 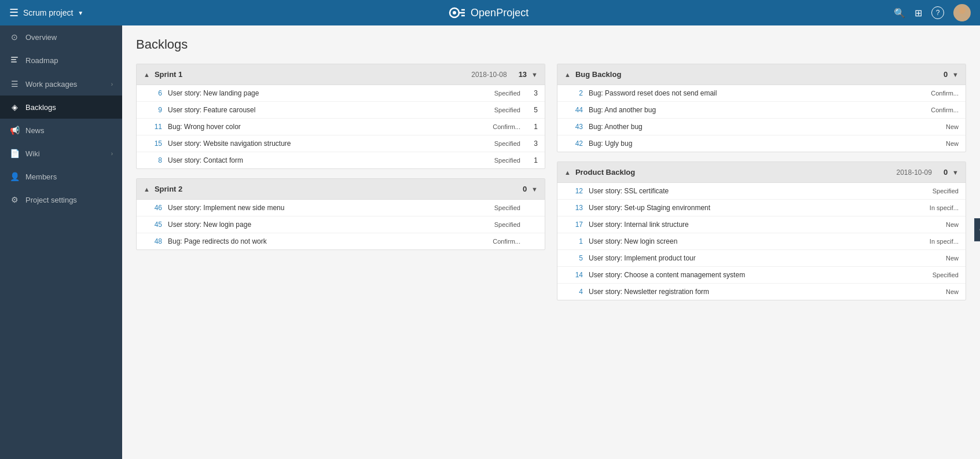 I want to click on sprint1-points: 13, so click(x=523, y=74).